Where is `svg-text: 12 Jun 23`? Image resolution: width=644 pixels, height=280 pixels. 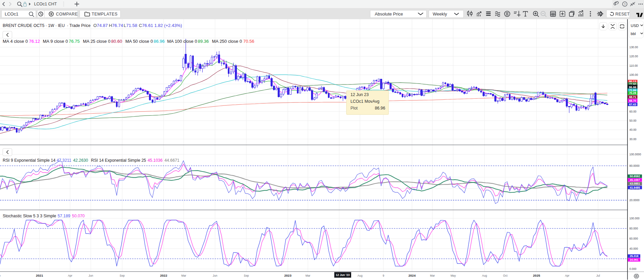 svg-text: 12 Jun 23 is located at coordinates (360, 95).